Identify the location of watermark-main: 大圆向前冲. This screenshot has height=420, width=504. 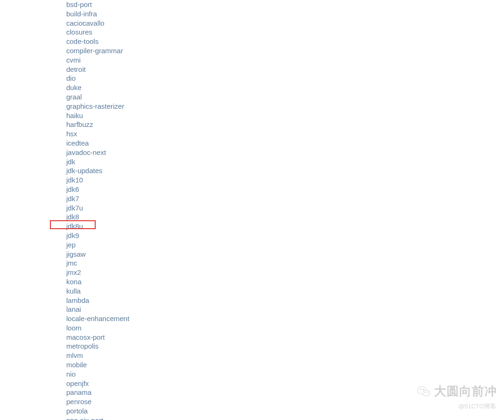
(456, 391).